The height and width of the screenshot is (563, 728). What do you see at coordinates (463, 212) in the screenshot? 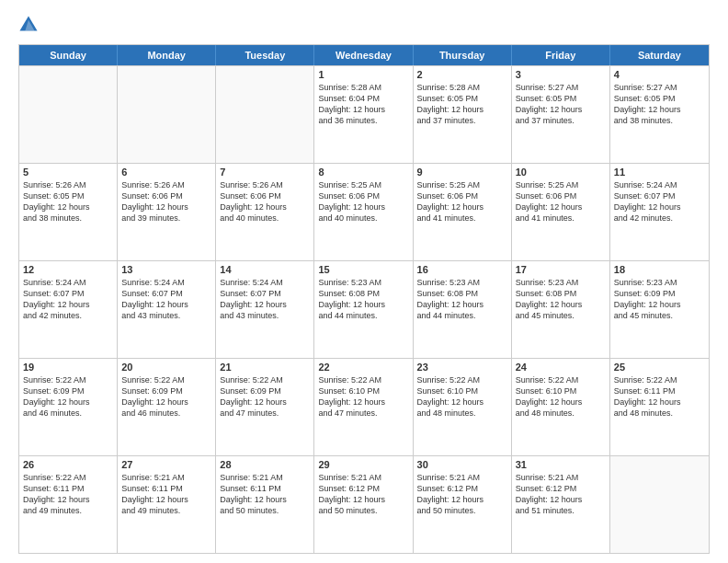
I see `calendar-cell: 9Sunrise: 5:25 AM Sunset: 6:06 PM Daylig…` at bounding box center [463, 212].